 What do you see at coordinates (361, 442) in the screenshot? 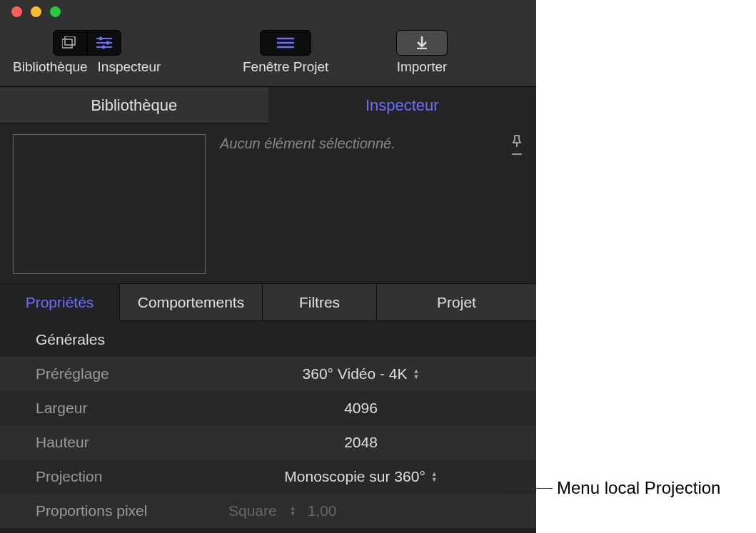
I see `height-value: 2048` at bounding box center [361, 442].